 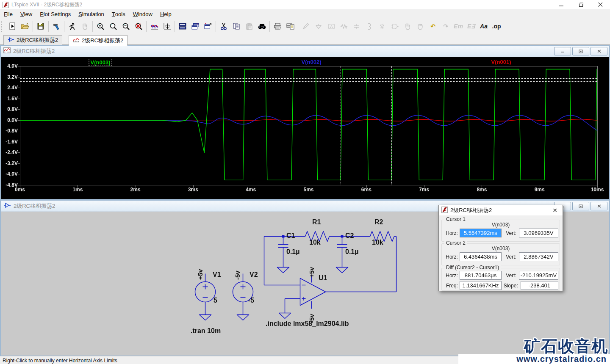 What do you see at coordinates (540, 190) in the screenshot?
I see `x-axis-tick-label: 9ms` at bounding box center [540, 190].